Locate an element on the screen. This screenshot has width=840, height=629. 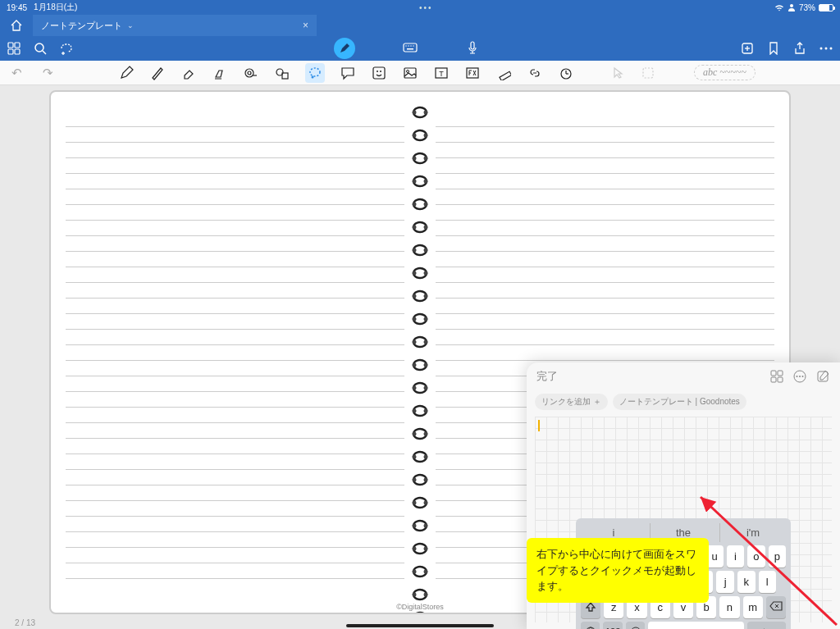
key-space: space is located at coordinates (696, 625).